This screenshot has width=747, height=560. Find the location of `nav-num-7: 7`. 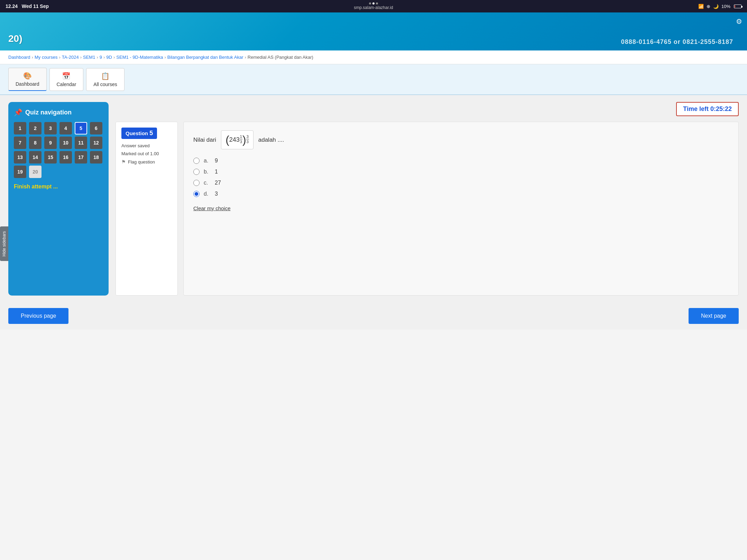

nav-num-7: 7 is located at coordinates (20, 143).